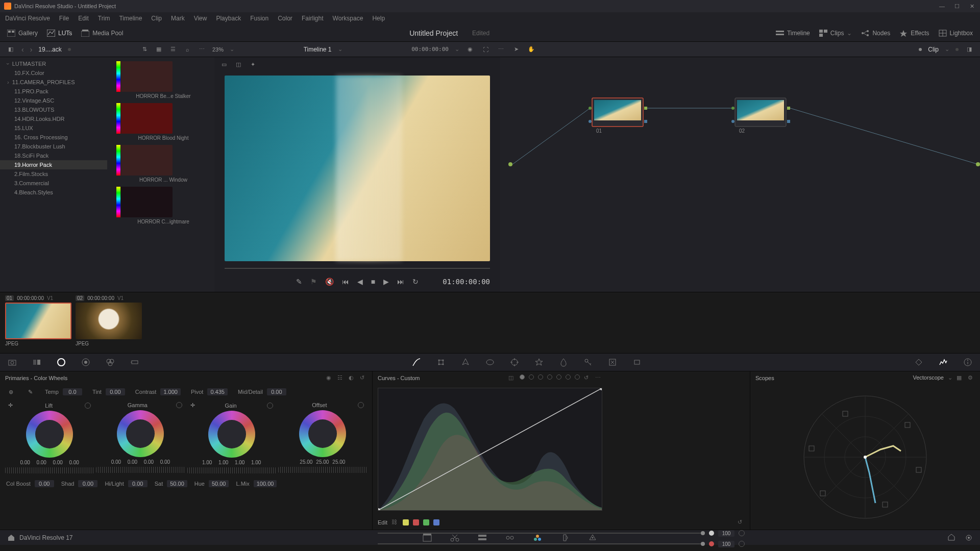 The height and width of the screenshot is (551, 980). I want to click on scopes-icon, so click(943, 362).